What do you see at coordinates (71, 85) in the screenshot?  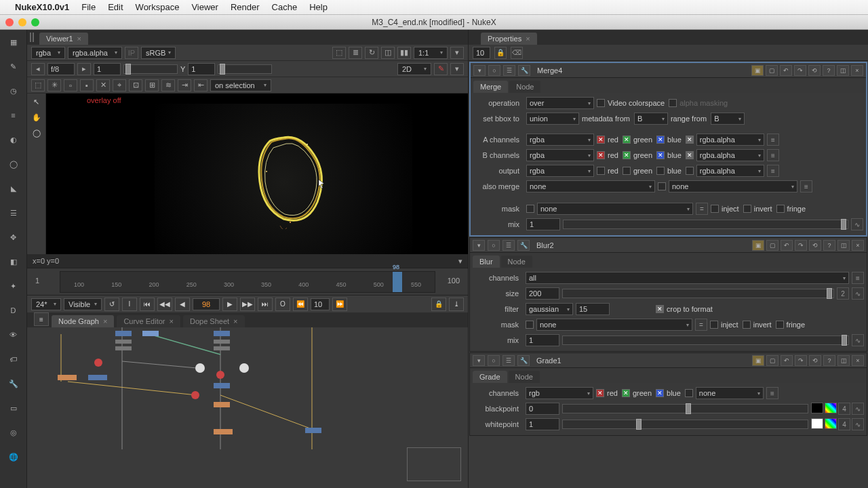 I see `tool-a-icon: ▫` at bounding box center [71, 85].